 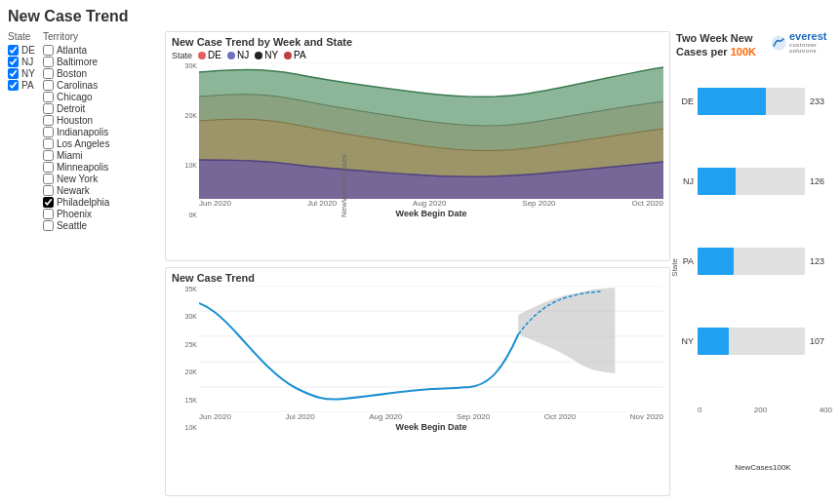 I want to click on top-x-label: Week Begin Date, so click(x=431, y=213).